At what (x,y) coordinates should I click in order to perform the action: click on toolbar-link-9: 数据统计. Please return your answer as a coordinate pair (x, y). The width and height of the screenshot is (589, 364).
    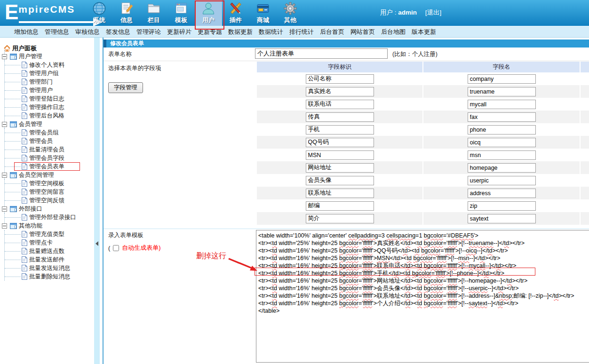
    Looking at the image, I should click on (271, 32).